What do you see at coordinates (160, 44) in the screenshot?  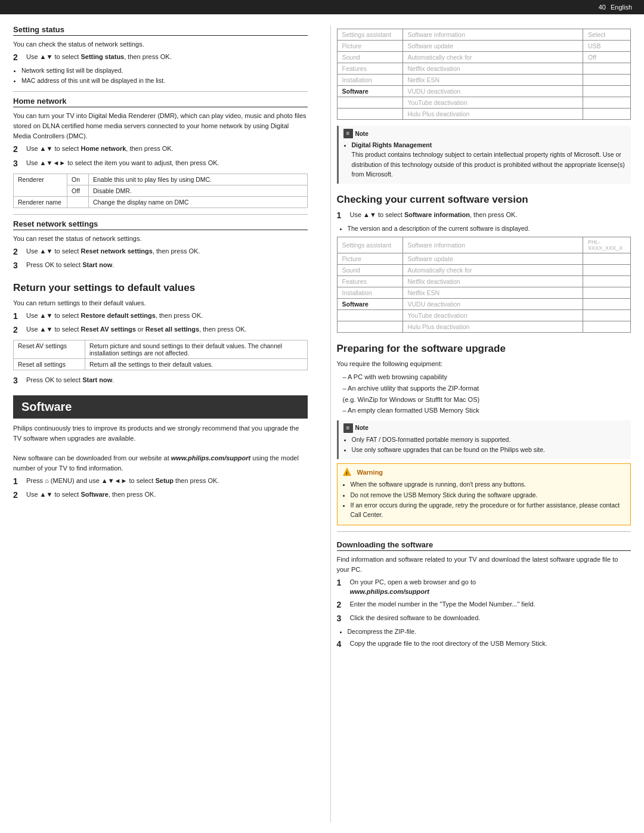 I see `setting-status-body: You can check the status of network sett…` at bounding box center [160, 44].